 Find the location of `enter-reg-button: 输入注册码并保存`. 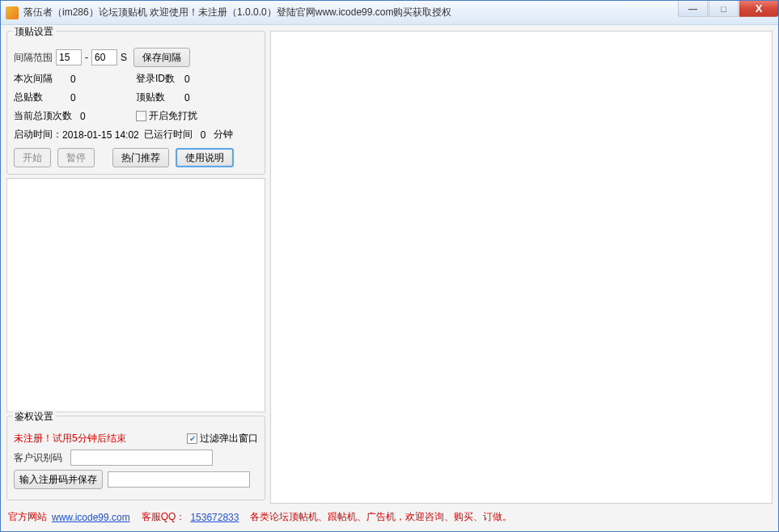

enter-reg-button: 输入注册码并保存 is located at coordinates (58, 479).